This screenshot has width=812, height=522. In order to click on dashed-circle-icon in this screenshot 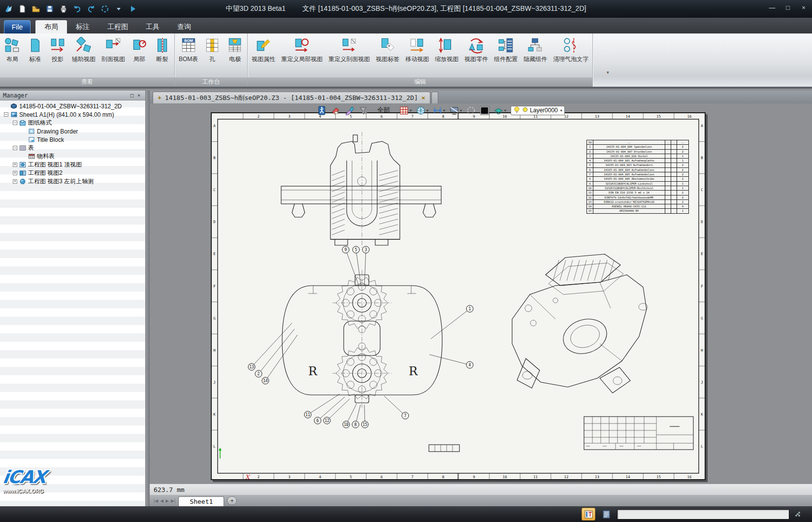, I will do `click(471, 110)`.